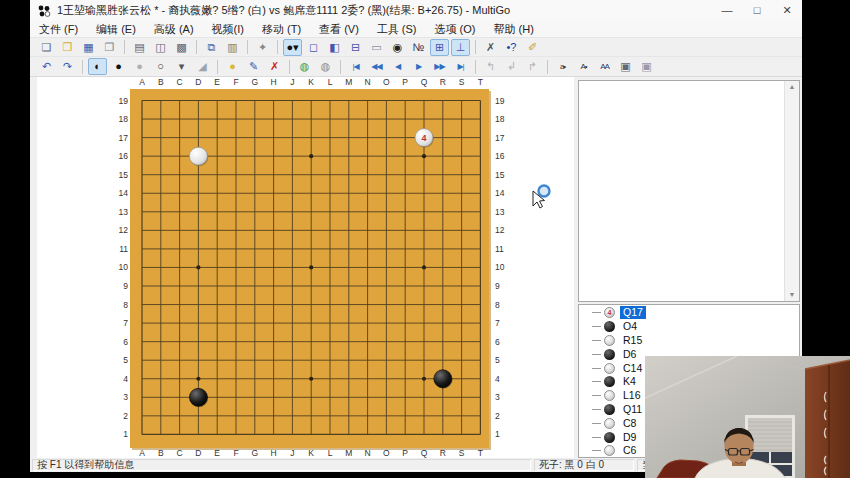 The image size is (850, 478). What do you see at coordinates (202, 66) in the screenshot?
I see `eraser-icon: ◢` at bounding box center [202, 66].